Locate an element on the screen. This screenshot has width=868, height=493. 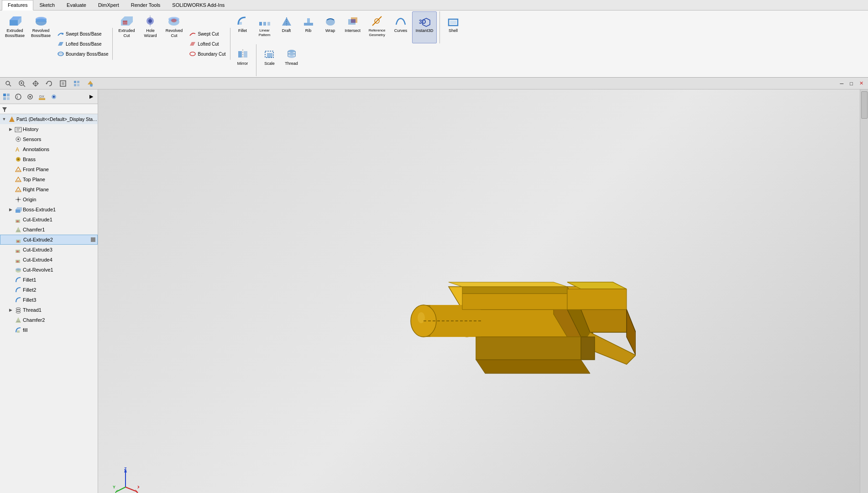
tree-item-brass: ▶ Brass is located at coordinates (49, 159).